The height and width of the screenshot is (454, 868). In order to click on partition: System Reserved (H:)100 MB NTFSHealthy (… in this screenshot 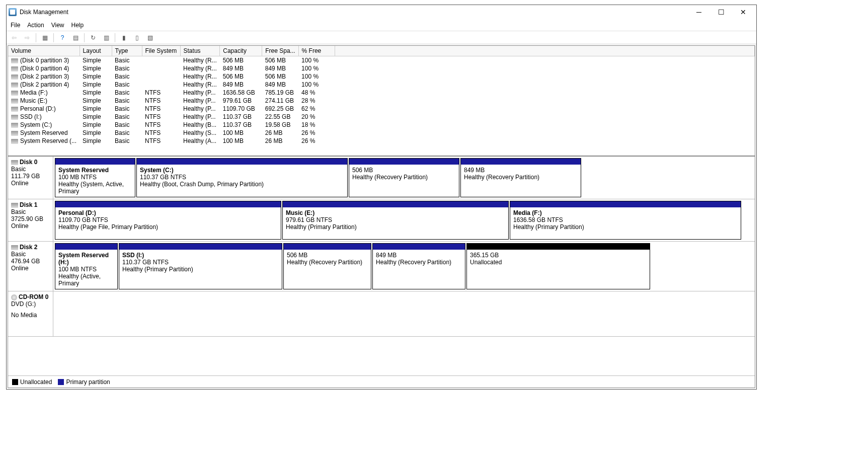, I will do `click(87, 266)`.